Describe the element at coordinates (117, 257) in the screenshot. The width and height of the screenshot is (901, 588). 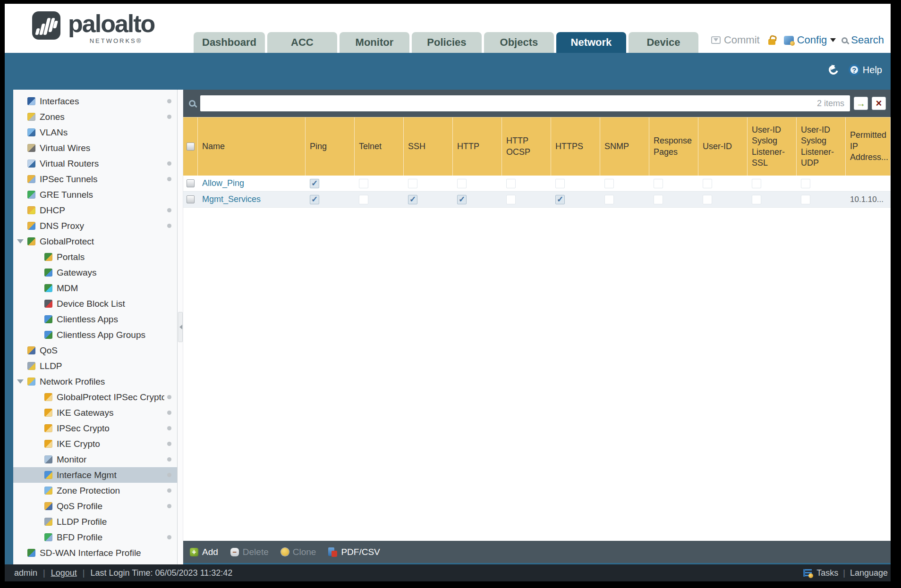
I see `sidebar-item-label: Portals` at that location.